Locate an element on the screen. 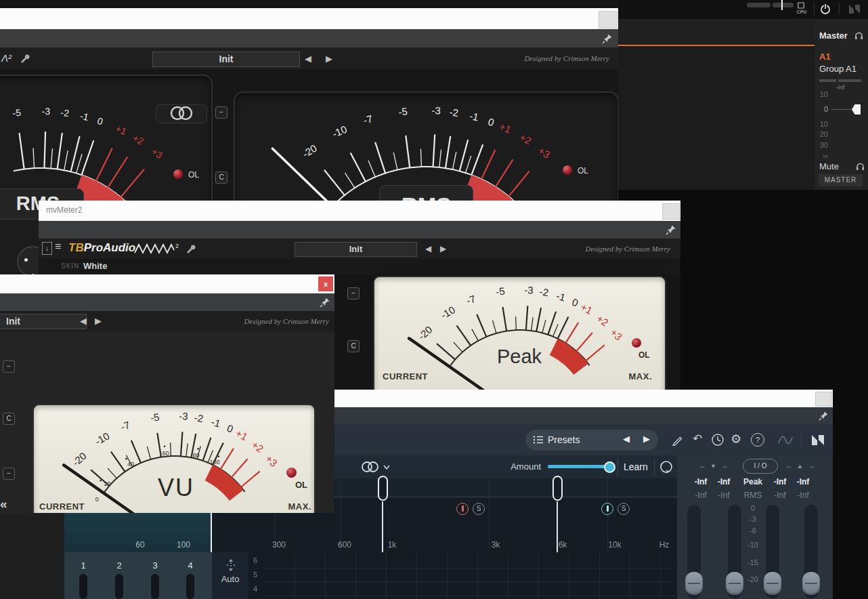 The width and height of the screenshot is (868, 599). band-number-3: 3 is located at coordinates (155, 565).